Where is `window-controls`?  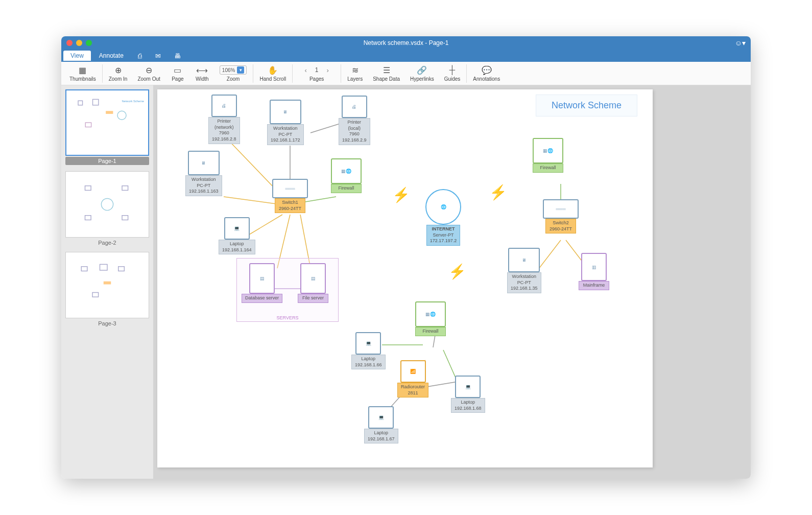
window-controls is located at coordinates (79, 43).